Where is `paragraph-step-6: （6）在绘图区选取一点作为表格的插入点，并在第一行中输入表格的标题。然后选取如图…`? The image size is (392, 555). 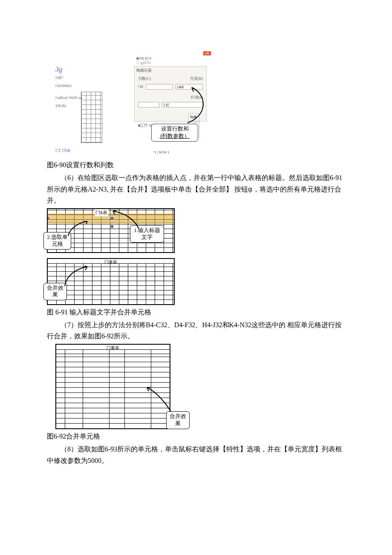
paragraph-step-6: （6）在绘图区选取一点作为表格的插入点，并在第一行中输入表格的标题。然后选取如图… is located at coordinates (196, 189).